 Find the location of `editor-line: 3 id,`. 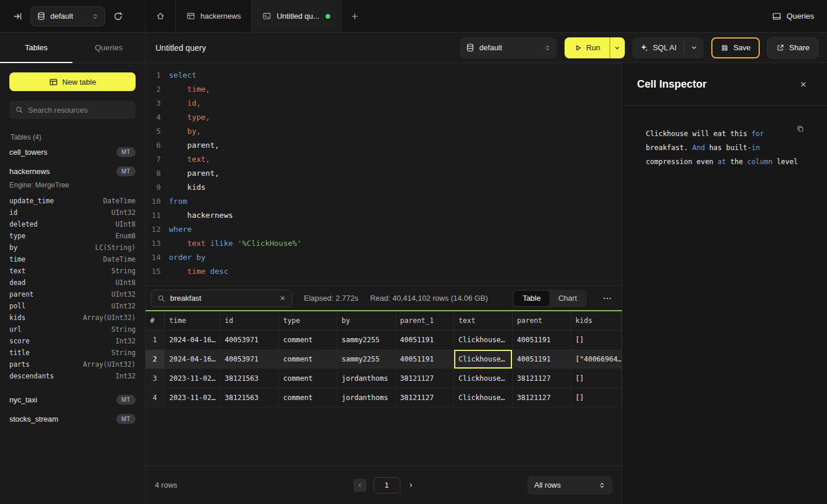

editor-line: 3 id, is located at coordinates (383, 103).